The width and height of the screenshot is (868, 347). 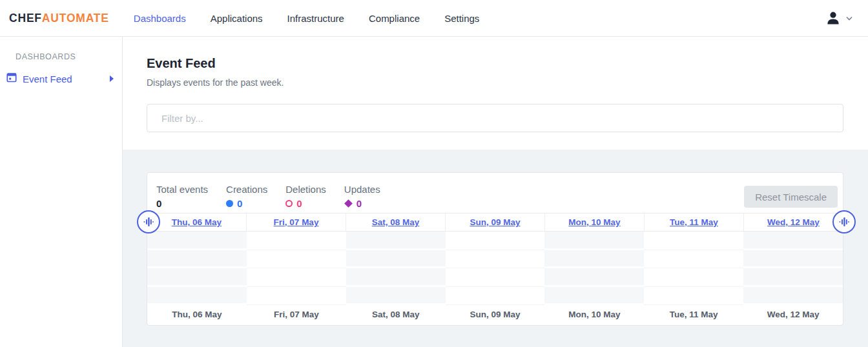 What do you see at coordinates (48, 79) in the screenshot?
I see `sidebar-item-label: Event Feed` at bounding box center [48, 79].